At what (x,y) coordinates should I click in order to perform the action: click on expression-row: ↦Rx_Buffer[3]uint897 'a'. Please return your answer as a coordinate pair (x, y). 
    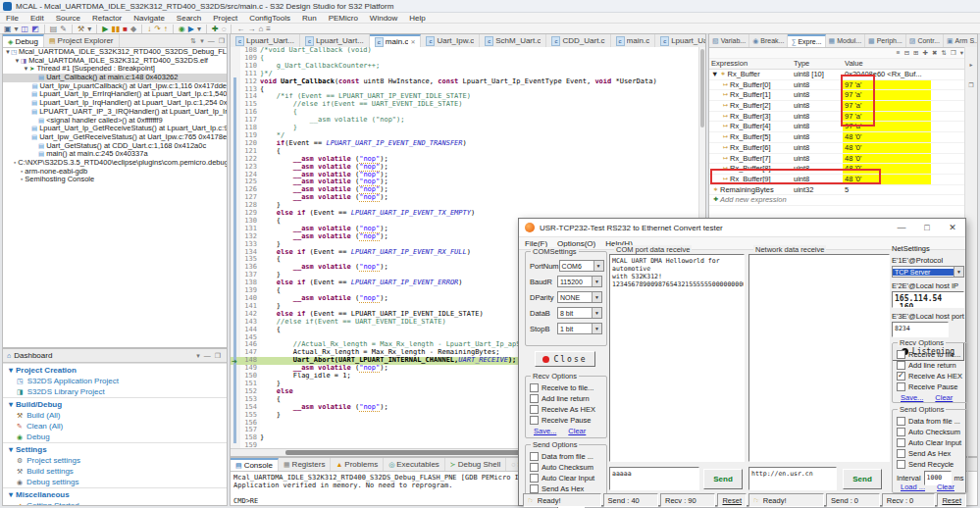
    Looking at the image, I should click on (844, 118).